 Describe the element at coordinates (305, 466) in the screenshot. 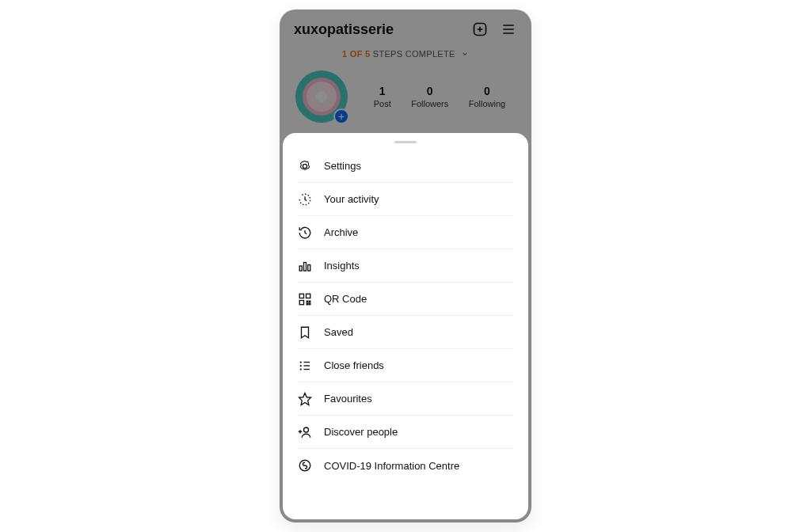

I see `covid-info-icon` at that location.